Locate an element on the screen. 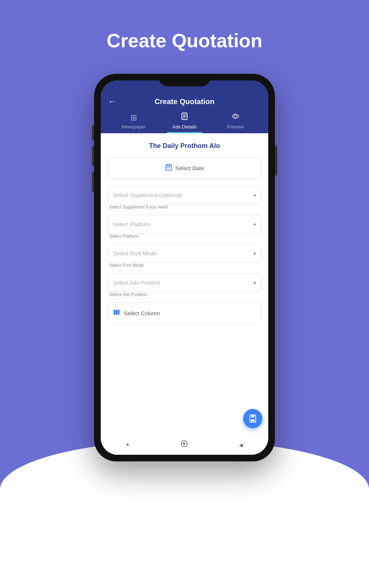 The height and width of the screenshot is (588, 369). supplement-chevron-icon: ▾ is located at coordinates (255, 195).